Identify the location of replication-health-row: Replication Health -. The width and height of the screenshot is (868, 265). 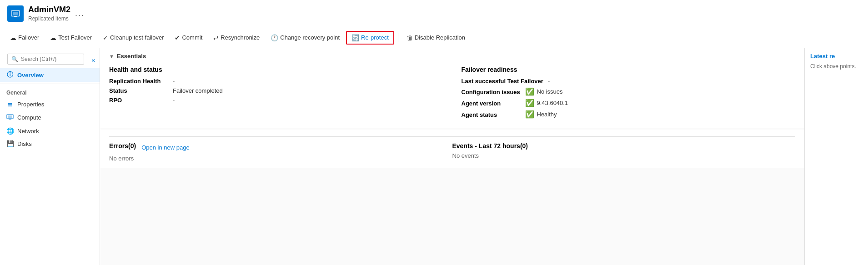
(276, 81).